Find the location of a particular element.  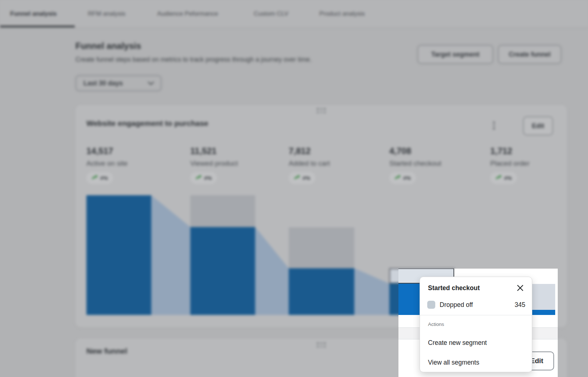

step-label: Active on site is located at coordinates (128, 164).